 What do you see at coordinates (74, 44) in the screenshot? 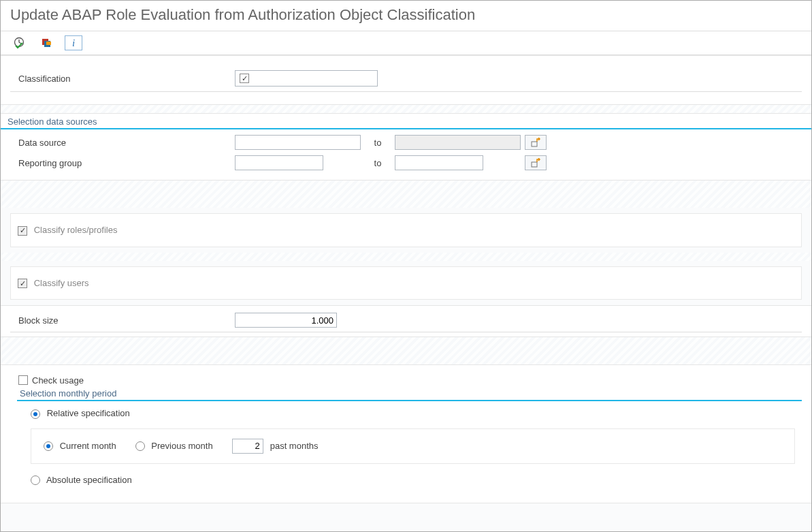
I see `info-icon: i` at bounding box center [74, 44].